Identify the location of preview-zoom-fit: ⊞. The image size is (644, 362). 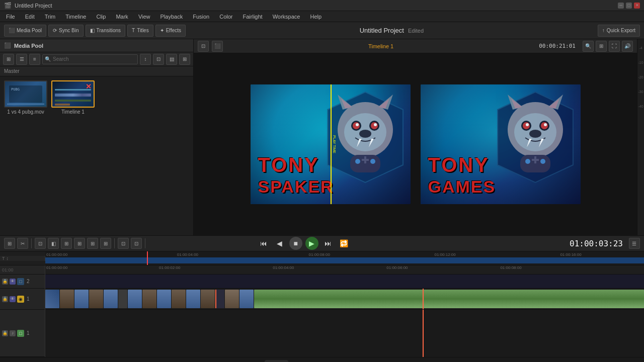
(601, 46).